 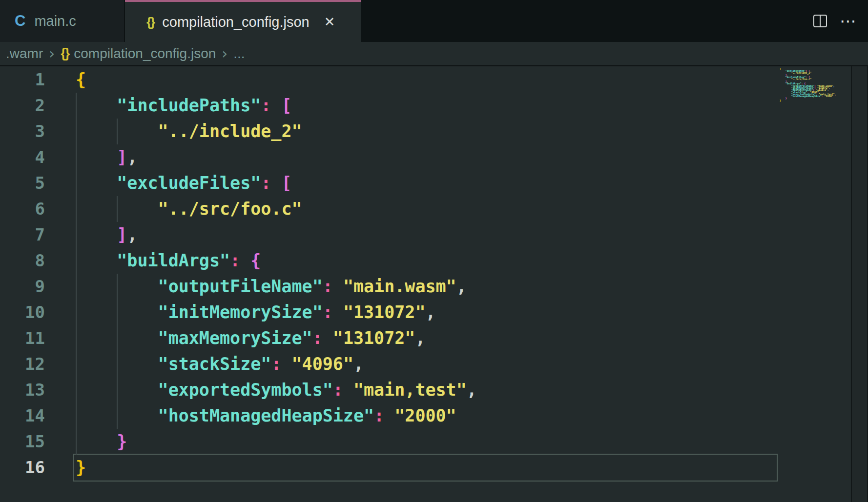 I want to click on token-b1: }, so click(x=81, y=467).